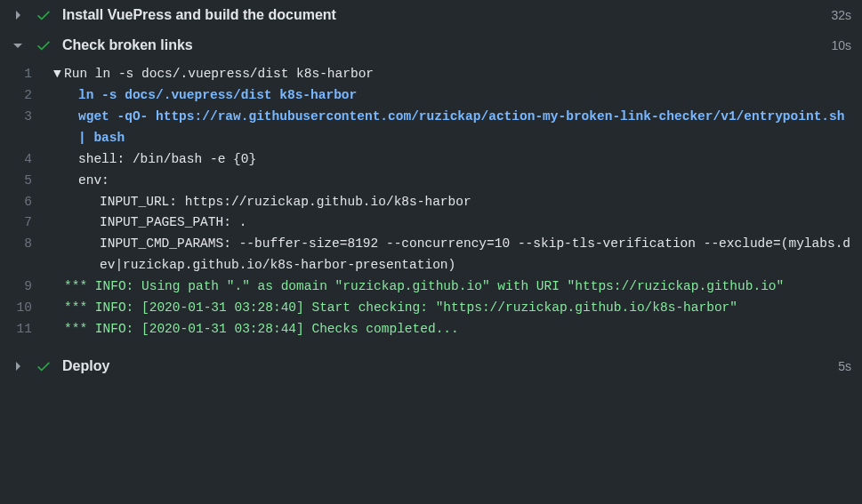 This screenshot has width=862, height=504. I want to click on line-number: 10, so click(32, 308).